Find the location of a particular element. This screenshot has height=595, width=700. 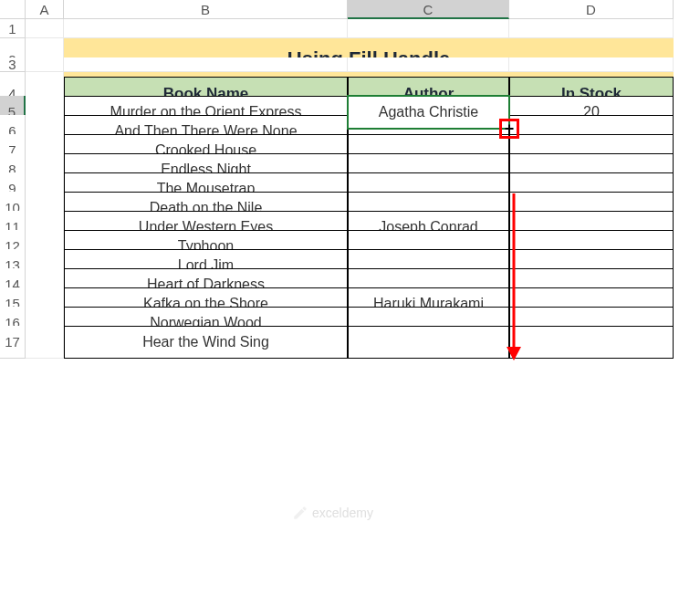

cell-A1 is located at coordinates (45, 29).